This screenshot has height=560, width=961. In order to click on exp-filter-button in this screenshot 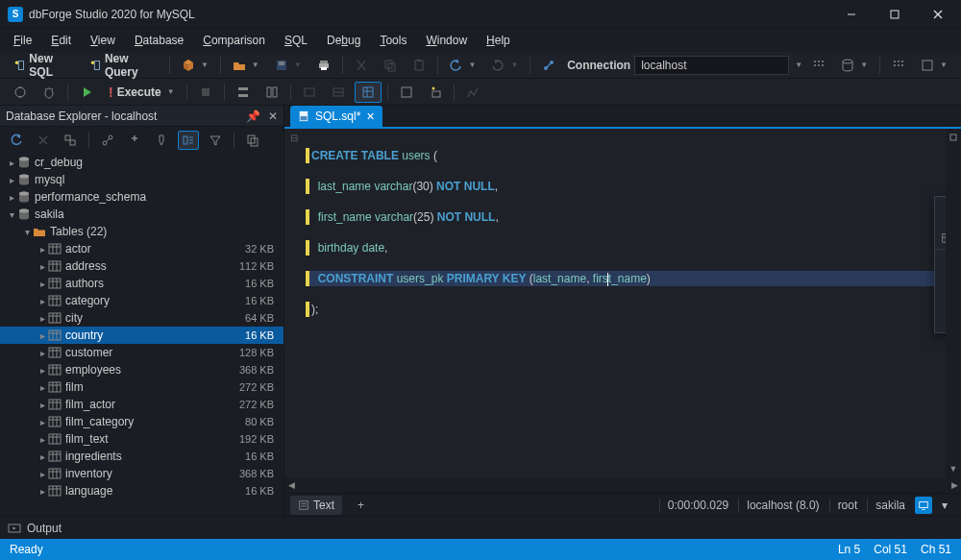, I will do `click(215, 140)`.